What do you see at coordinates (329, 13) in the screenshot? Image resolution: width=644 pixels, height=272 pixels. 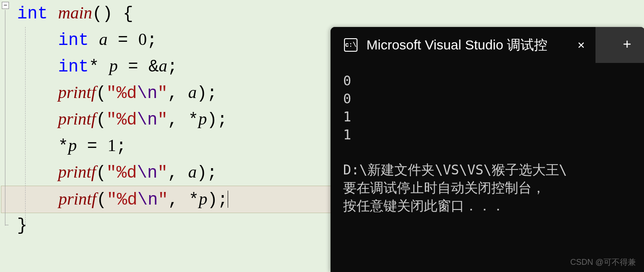 I see `code-line-0: int main() {` at bounding box center [329, 13].